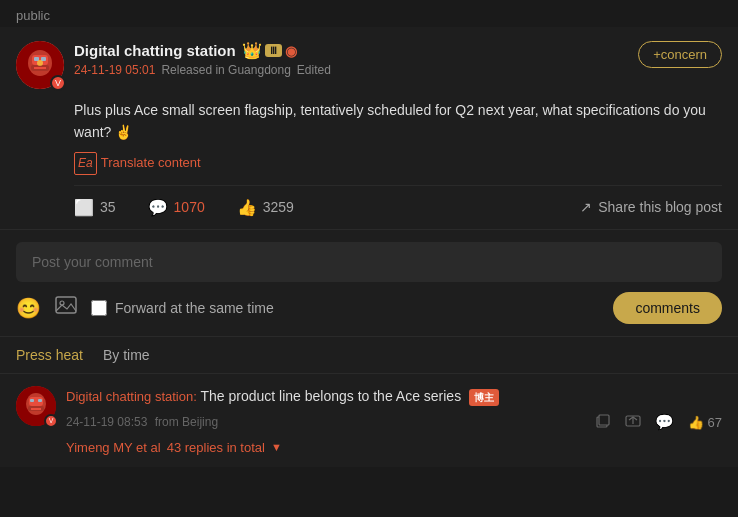 The width and height of the screenshot is (738, 517). I want to click on comment-like-count: 67, so click(715, 422).